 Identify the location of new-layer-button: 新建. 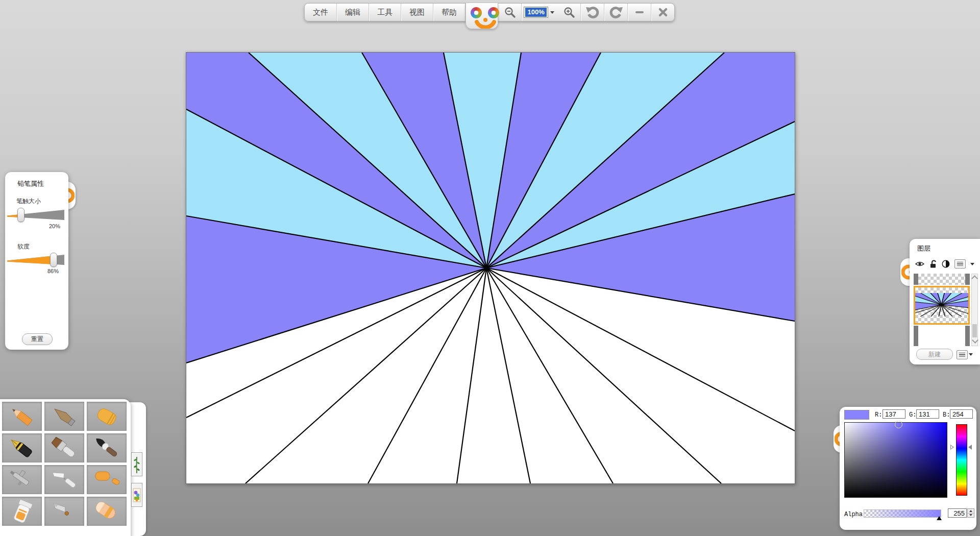
(935, 354).